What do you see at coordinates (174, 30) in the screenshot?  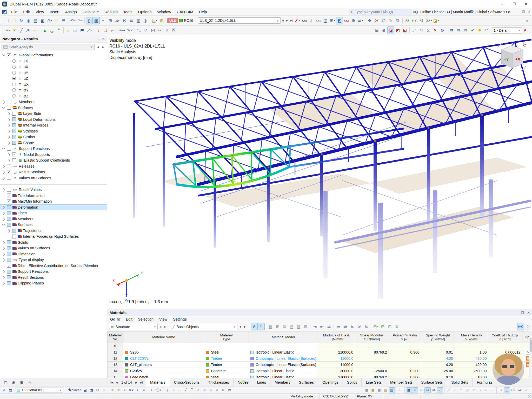 I see `edit-extrude-icon: ⇱` at bounding box center [174, 30].